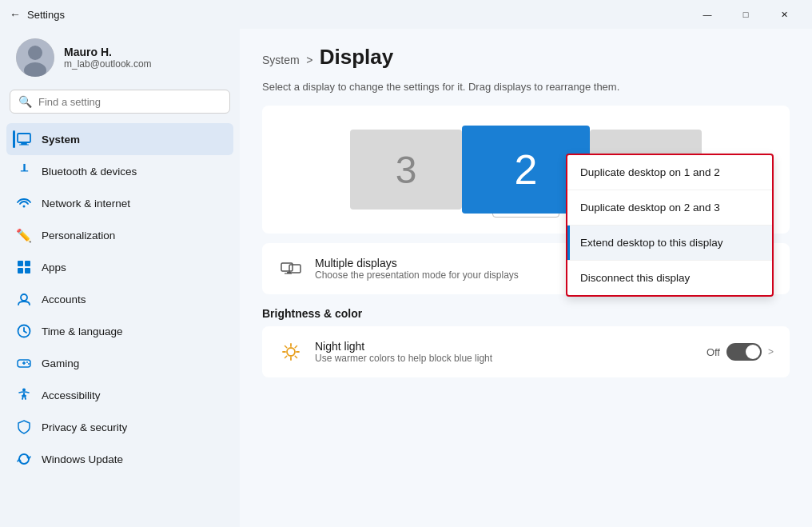 This screenshot has width=812, height=527. Describe the element at coordinates (120, 395) in the screenshot. I see `sidebar-item-accessibility: Accessibility` at that location.